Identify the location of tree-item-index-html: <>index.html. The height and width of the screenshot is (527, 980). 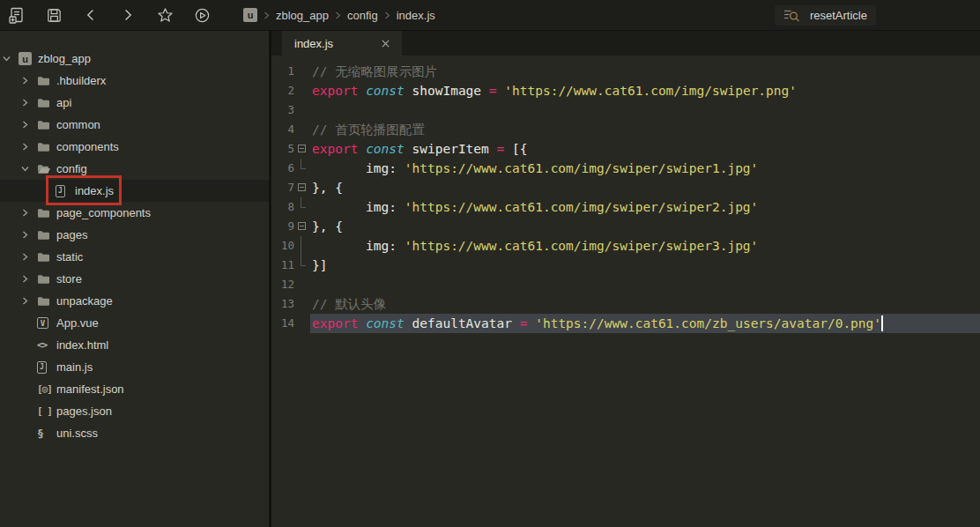
(134, 345).